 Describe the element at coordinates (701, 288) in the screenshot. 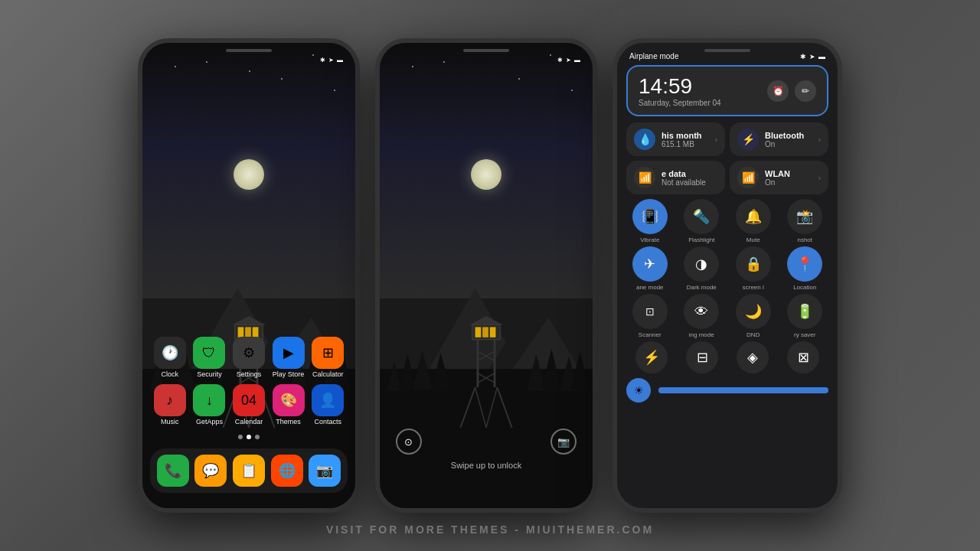

I see `darkmode-label: Dark mode` at that location.